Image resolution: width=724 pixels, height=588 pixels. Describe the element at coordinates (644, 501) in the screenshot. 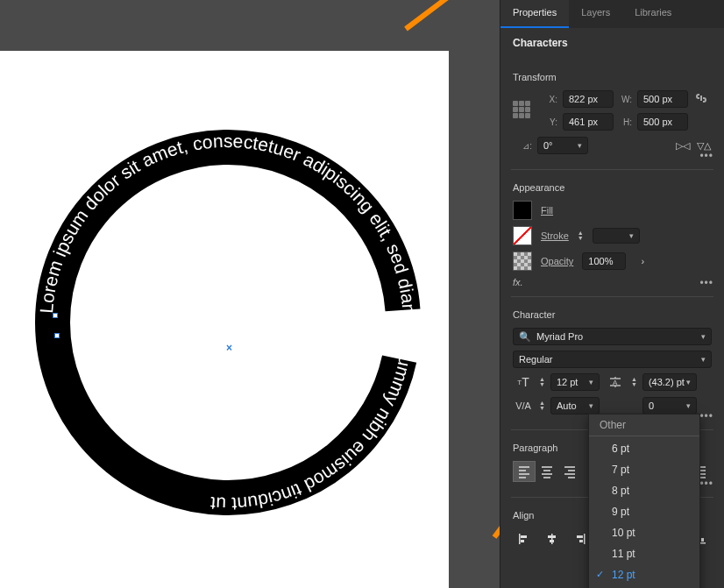

I see `font-size-dropdown: Other 6 pt7 pt8 pt9 pt10 pt11 pt✓12 pt14…` at that location.